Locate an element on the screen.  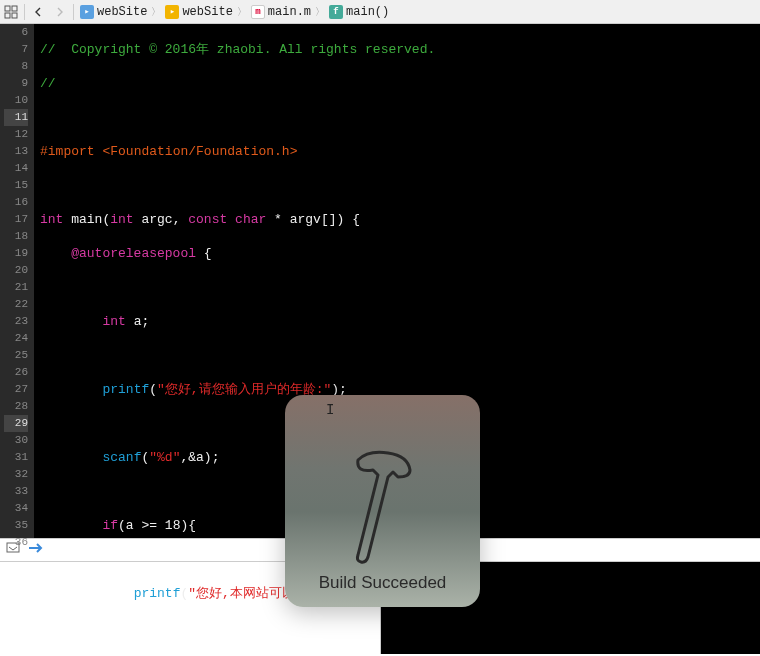
code-text: #import is located at coordinates (71, 152).